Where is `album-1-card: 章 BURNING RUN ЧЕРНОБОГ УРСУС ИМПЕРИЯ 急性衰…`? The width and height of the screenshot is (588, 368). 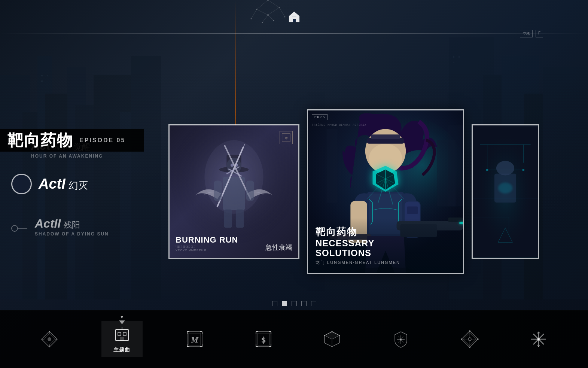
album-1-card: 章 BURNING RUN ЧЕРНОБОГ УРСУС ИМПЕРИЯ 急性衰… is located at coordinates (234, 192).